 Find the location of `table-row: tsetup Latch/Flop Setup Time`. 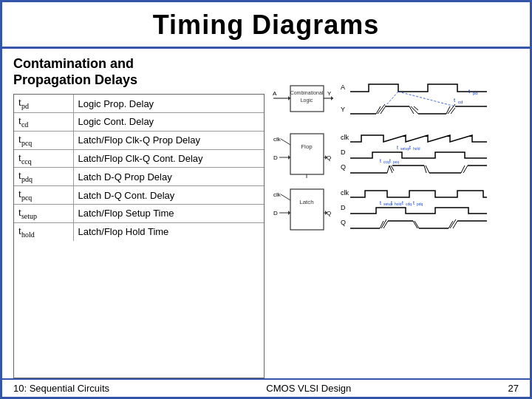

table-row: tsetup Latch/Flop Setup Time is located at coordinates (139, 213).